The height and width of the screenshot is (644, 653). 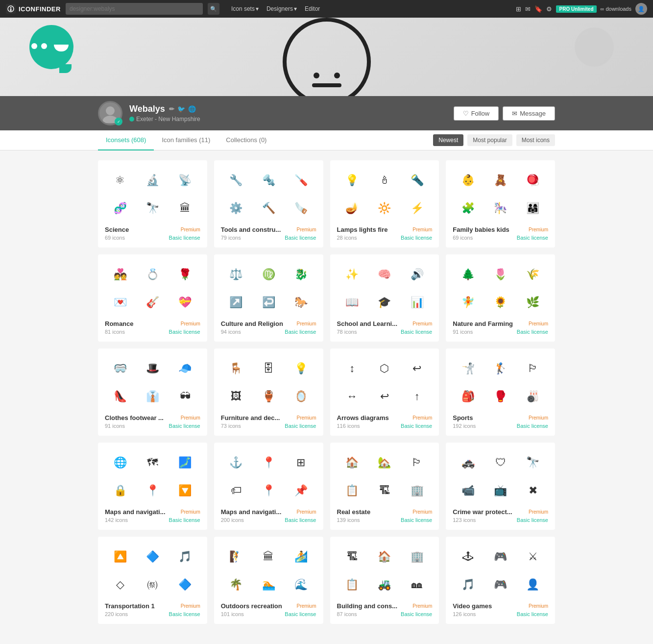 I want to click on icon-card: ⚖️♍🐉↗️↩️🐎 Culture and Religion Premium 9…, so click(x=268, y=298).